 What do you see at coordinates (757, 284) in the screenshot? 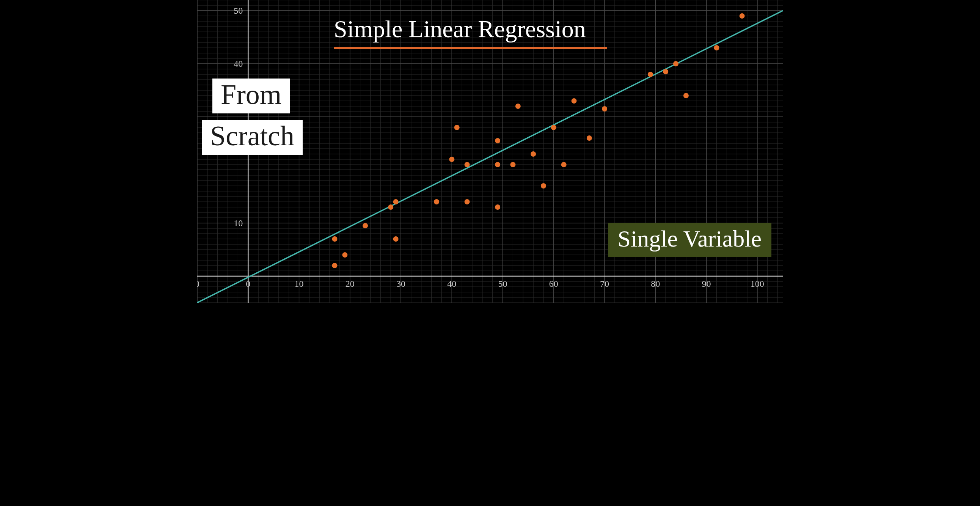
I see `x-tick-label: 100` at bounding box center [757, 284].